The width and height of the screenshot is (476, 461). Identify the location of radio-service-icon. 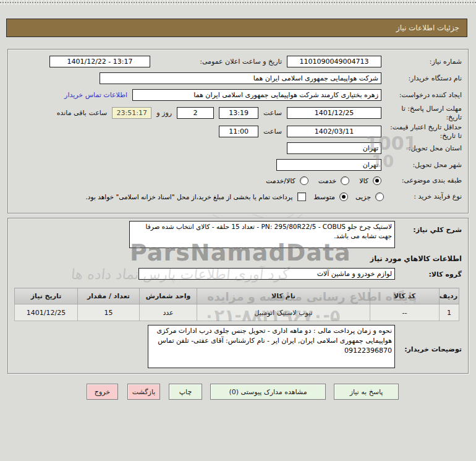
(345, 181).